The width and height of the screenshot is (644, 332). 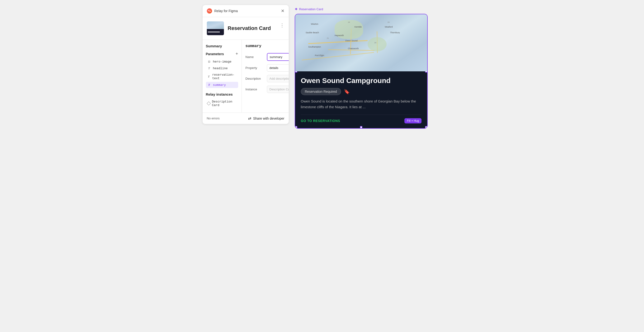 I want to click on relay-description-card-label: Description Card, so click(x=224, y=103).